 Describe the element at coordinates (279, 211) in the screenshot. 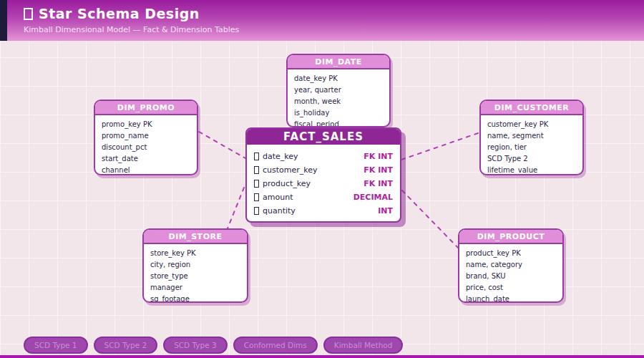

I see `field-name-text: quantity` at that location.